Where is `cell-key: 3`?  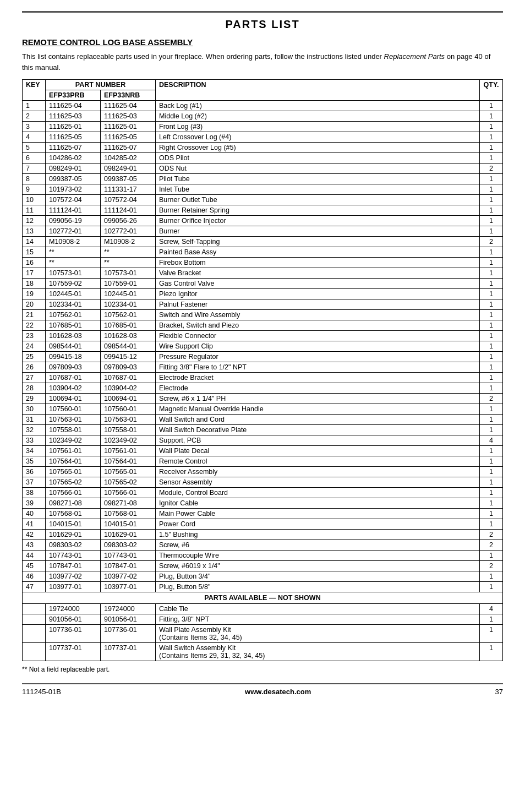 cell-key: 3 is located at coordinates (34, 127).